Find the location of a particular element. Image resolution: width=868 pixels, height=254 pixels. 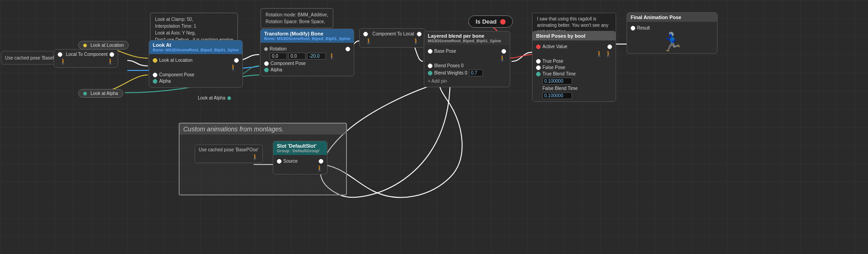

blend-poses-header: Blend Poses by bool is located at coordinates (574, 36).